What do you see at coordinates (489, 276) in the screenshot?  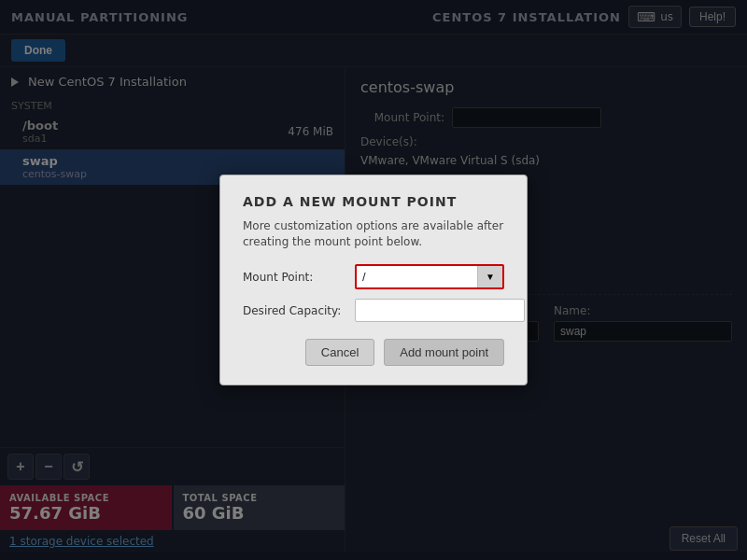 I see `dialog-mount-dropdown: ▼` at bounding box center [489, 276].